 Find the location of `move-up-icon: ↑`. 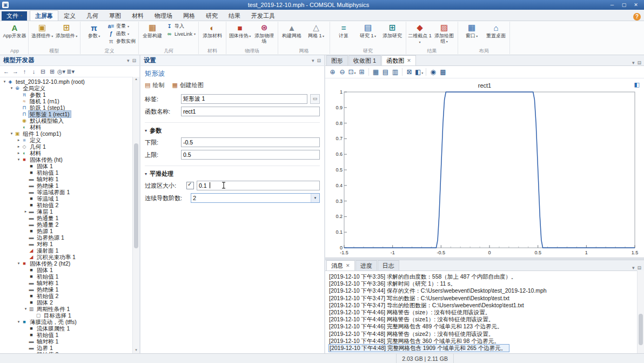

move-up-icon: ↑ is located at coordinates (25, 71).